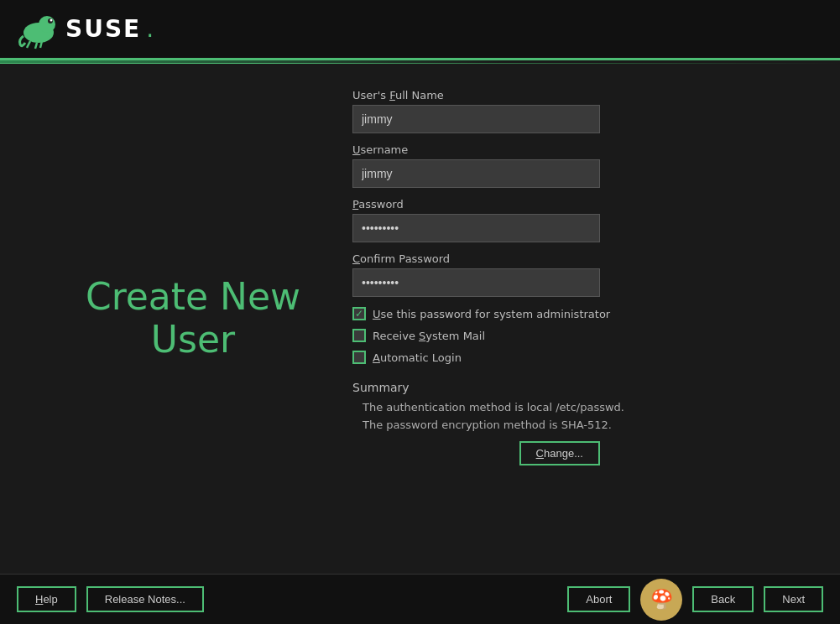 Image resolution: width=840 pixels, height=624 pixels. Describe the element at coordinates (579, 166) in the screenshot. I see `username-group: Username` at that location.